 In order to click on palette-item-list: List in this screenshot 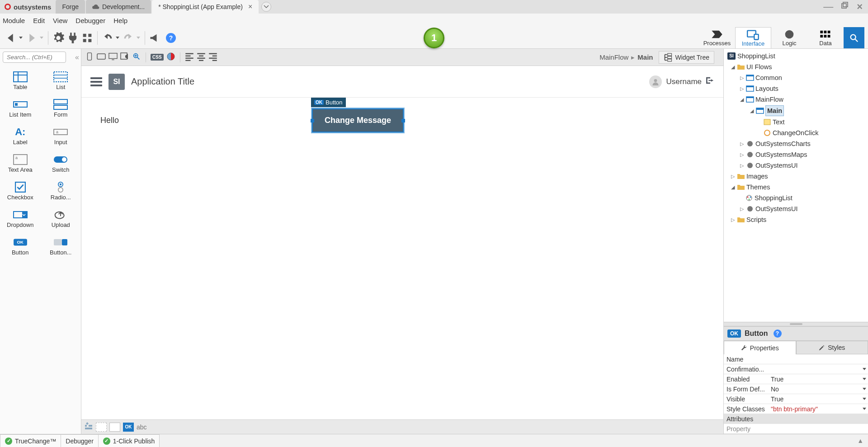, I will do `click(61, 80)`.